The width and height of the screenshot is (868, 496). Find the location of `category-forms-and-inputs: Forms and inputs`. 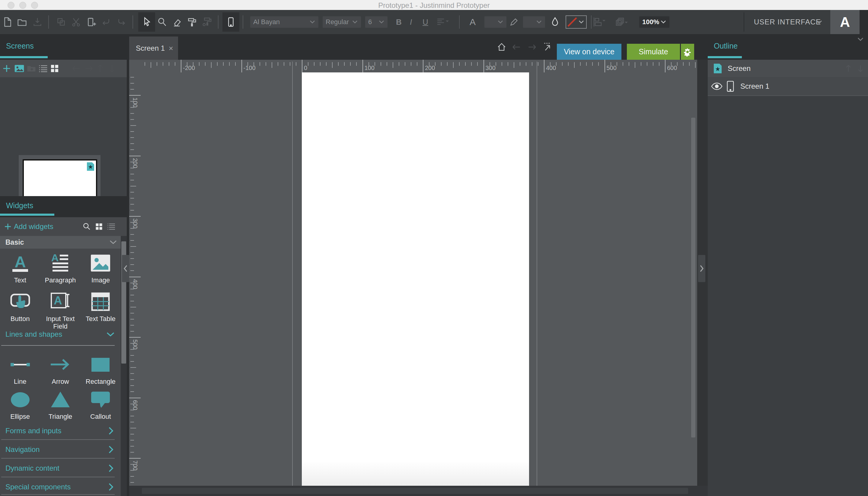

category-forms-and-inputs: Forms and inputs is located at coordinates (60, 431).